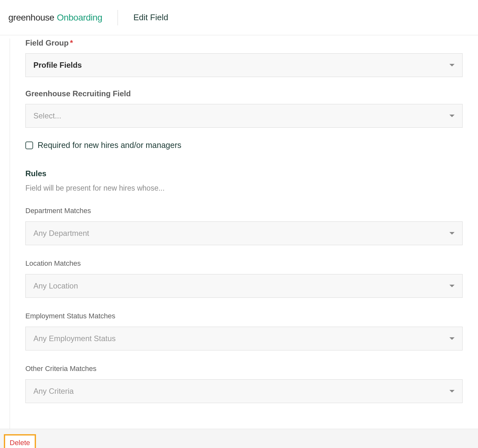 The image size is (478, 448). I want to click on field-group-label: Field Group*, so click(244, 43).